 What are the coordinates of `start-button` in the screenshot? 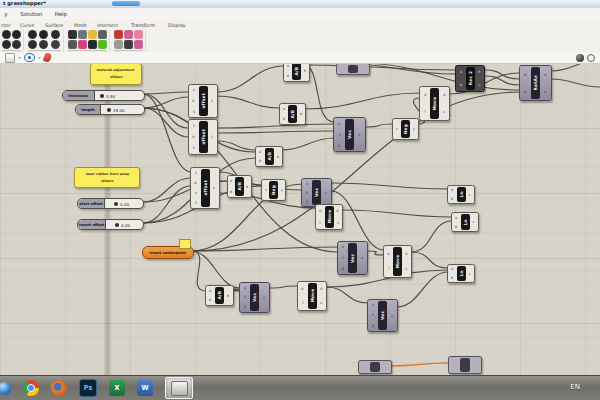 It's located at (6, 388).